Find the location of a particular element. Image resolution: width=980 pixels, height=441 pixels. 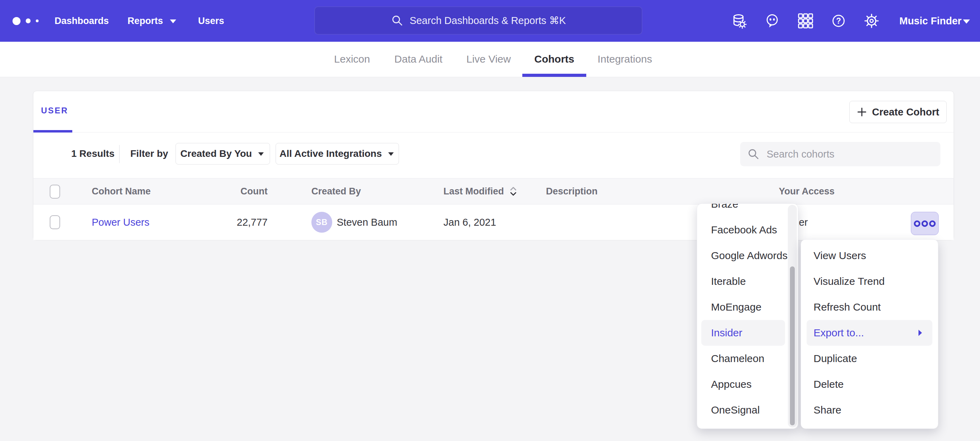

created-by-name: Steven Baum is located at coordinates (367, 222).